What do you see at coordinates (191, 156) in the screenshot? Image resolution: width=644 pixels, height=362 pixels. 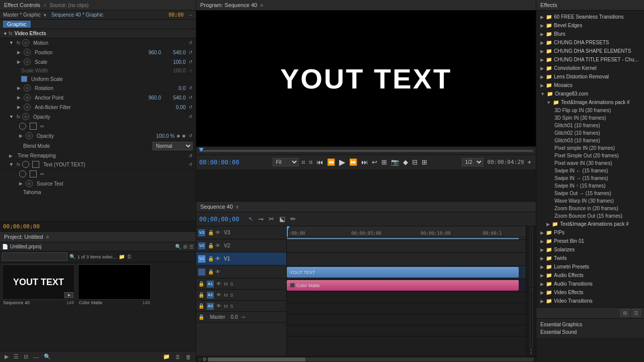 I see `time-remap-reset: ↺` at bounding box center [191, 156].